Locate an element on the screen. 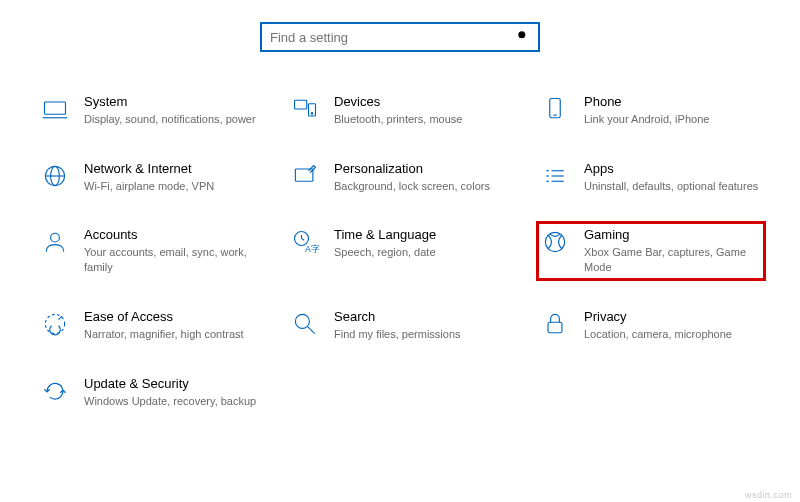 The width and height of the screenshot is (800, 502). category-desc: Speech, region, date is located at coordinates (423, 252).